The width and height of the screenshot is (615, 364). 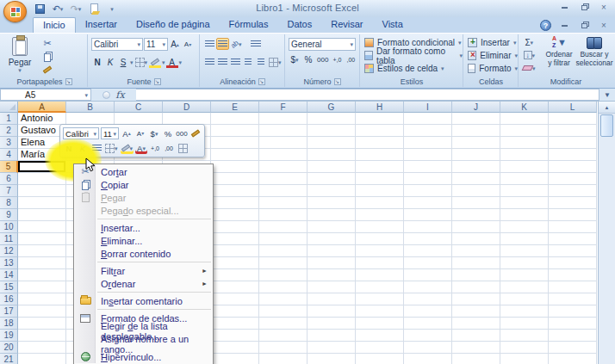 I want to click on cell-H3, so click(x=380, y=143).